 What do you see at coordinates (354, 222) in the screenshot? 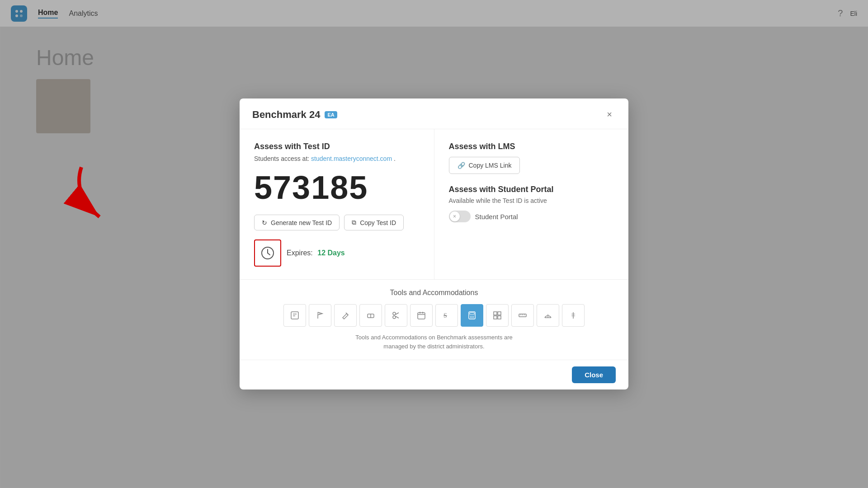
I see `copy-icon: ⧉` at bounding box center [354, 222].